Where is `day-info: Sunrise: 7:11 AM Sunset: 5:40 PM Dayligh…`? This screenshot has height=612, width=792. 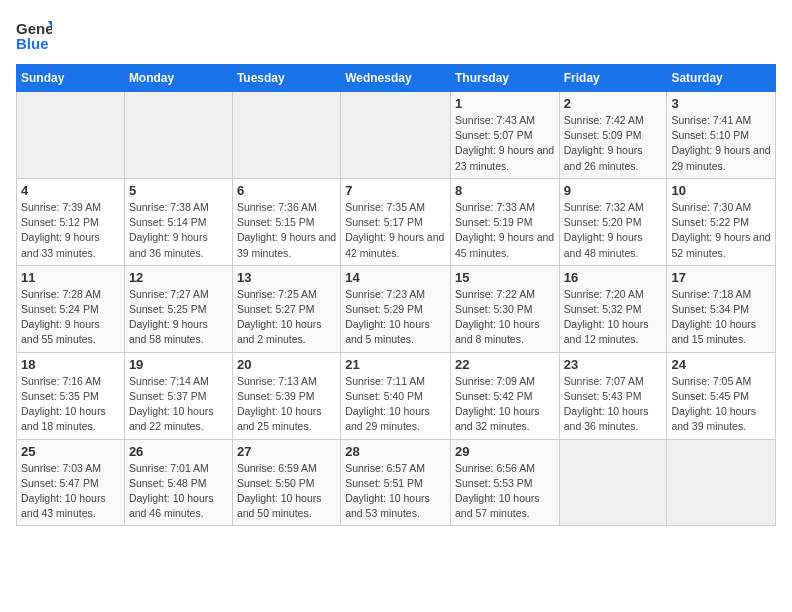 day-info: Sunrise: 7:11 AM Sunset: 5:40 PM Dayligh… is located at coordinates (396, 404).